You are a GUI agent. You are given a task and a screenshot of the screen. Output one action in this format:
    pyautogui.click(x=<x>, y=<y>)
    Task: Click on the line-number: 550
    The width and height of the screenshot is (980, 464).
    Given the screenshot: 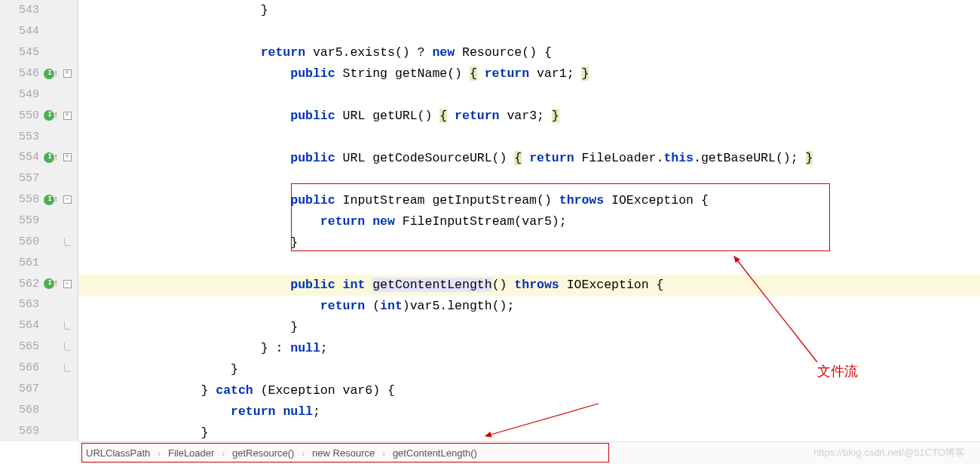 What is the action you would take?
    pyautogui.click(x=22, y=116)
    